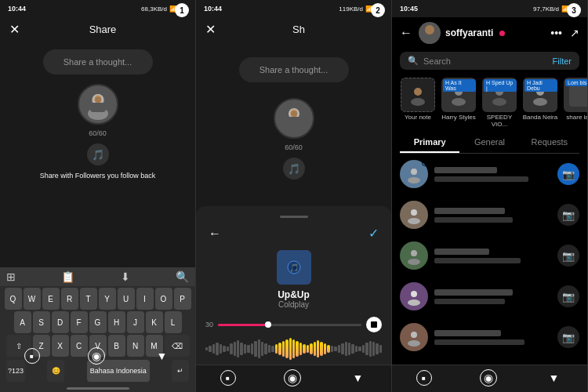 This screenshot has width=588, height=392. What do you see at coordinates (489, 9) in the screenshot?
I see `status-bar-3: 10:45 97,7KB/d 📶 🔋` at bounding box center [489, 9].